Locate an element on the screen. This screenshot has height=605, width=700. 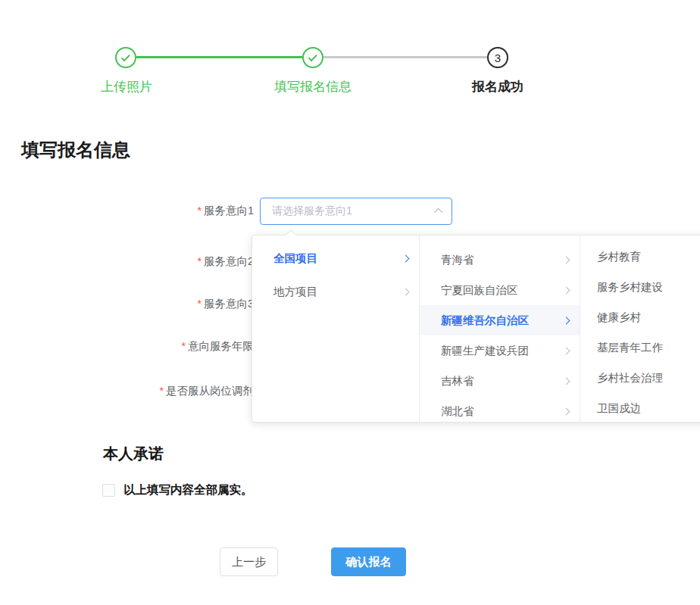
cascader-item-xinjiang: 新疆维吾尔自治区 is located at coordinates (500, 320).